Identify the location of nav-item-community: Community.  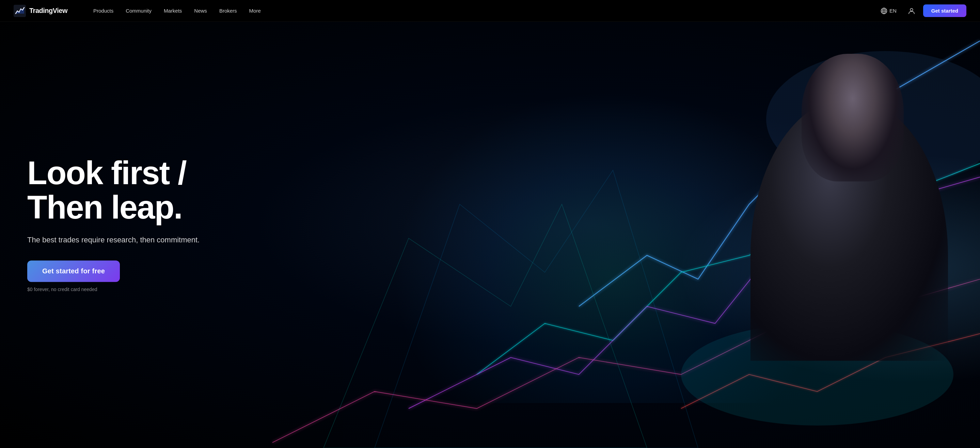
(138, 11).